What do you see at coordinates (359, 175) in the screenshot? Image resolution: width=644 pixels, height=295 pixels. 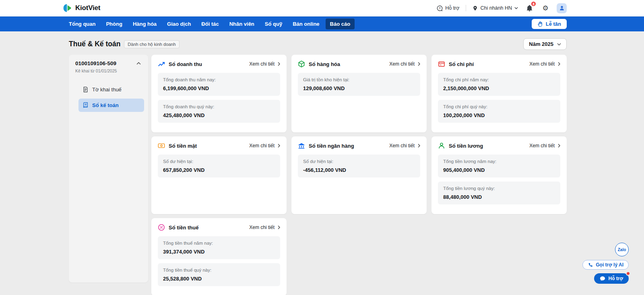 I see `card-so-tien-ngan-hang: Sổ tiền ngân hàng Xem chi tiết Số dư hiệ…` at bounding box center [359, 175].